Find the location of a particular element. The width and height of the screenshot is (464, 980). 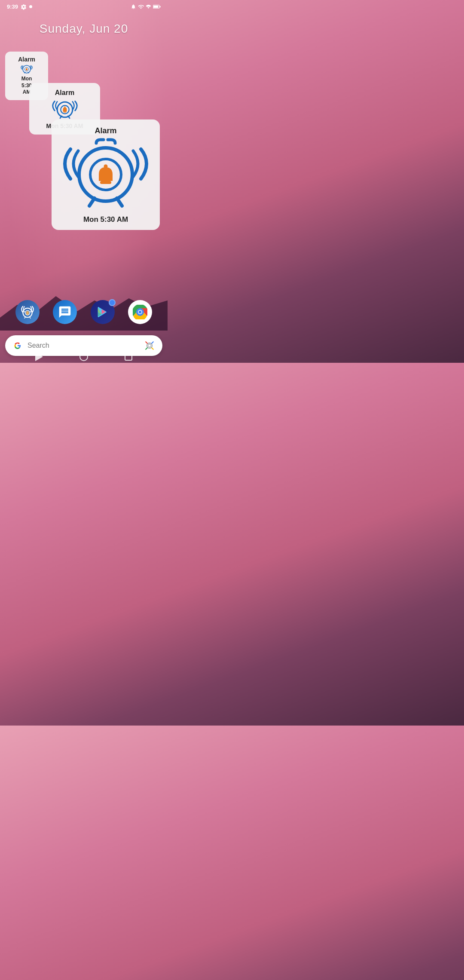

messages-app-icon is located at coordinates (65, 312).